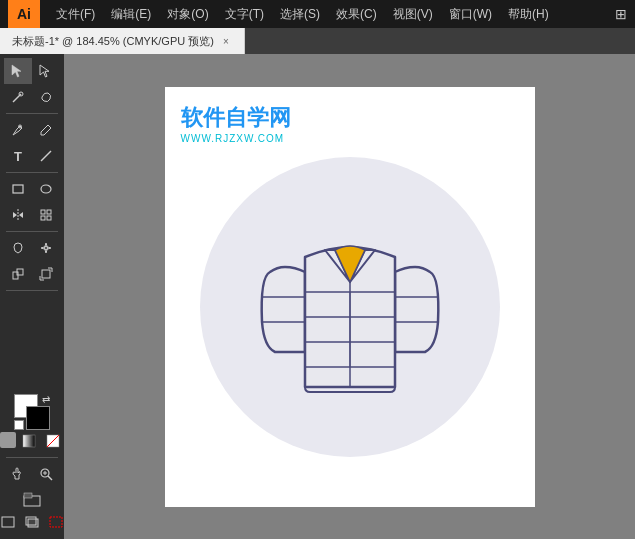 Image resolution: width=635 pixels, height=539 pixels. What do you see at coordinates (18, 474) in the screenshot?
I see `hand-tool` at bounding box center [18, 474].